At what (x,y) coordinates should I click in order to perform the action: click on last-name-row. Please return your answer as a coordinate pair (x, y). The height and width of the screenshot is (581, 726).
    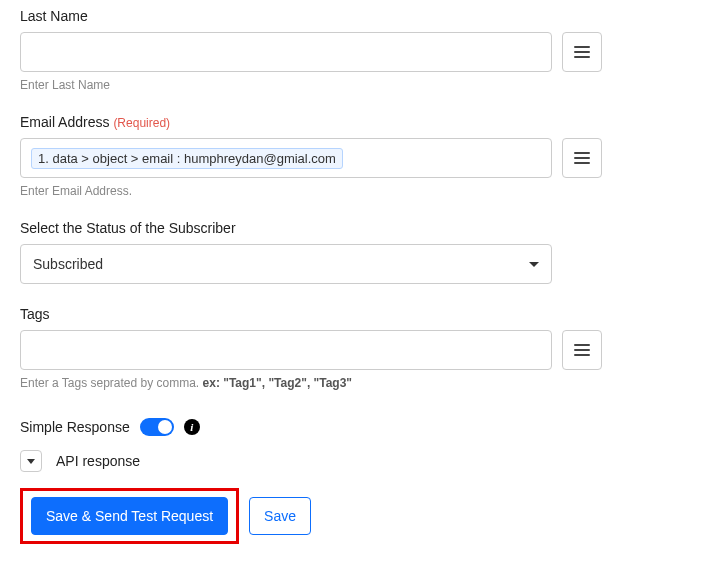
    Looking at the image, I should click on (363, 52).